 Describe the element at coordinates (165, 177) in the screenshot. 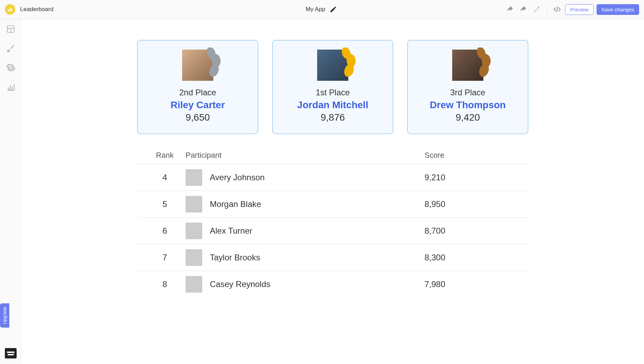

I see `cell-rank: 4` at that location.